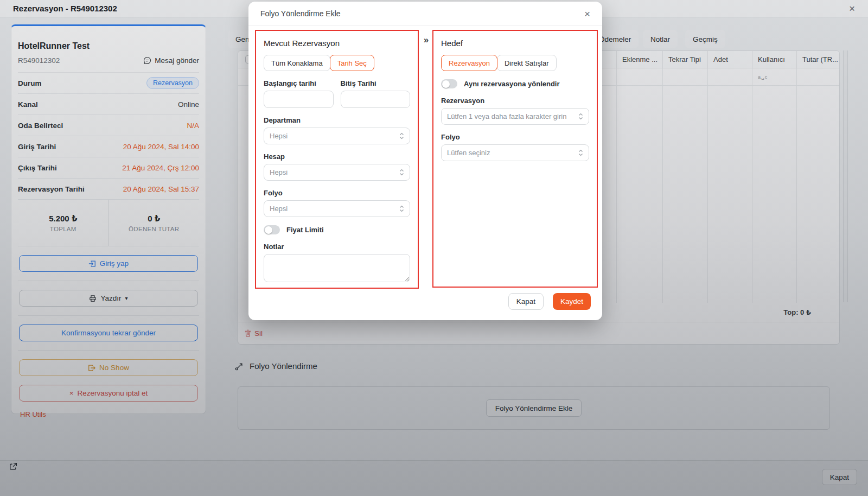 The image size is (868, 496). What do you see at coordinates (527, 63) in the screenshot?
I see `segment-direct-sales: Direkt Satışlar` at bounding box center [527, 63].